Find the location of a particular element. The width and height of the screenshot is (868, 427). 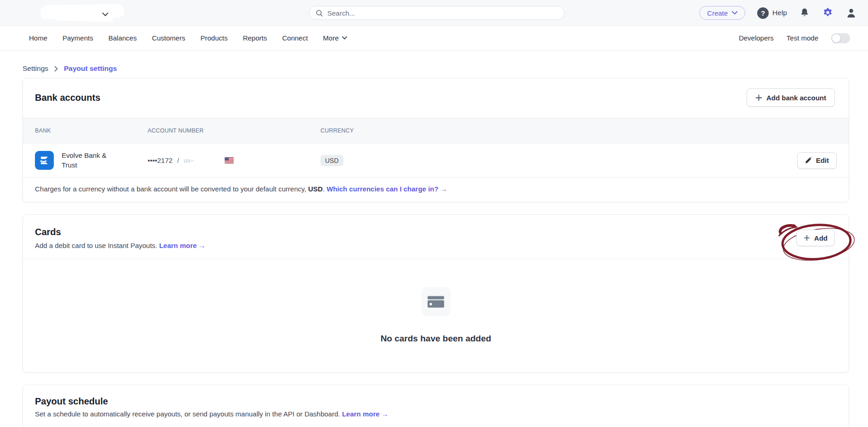

no-cards-message: No cards have been added is located at coordinates (436, 339).